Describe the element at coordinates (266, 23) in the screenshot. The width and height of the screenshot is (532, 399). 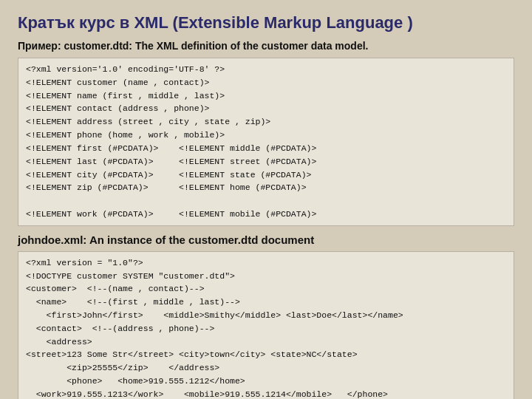
I see `page-title: Кратък курс в XML (Extensible Markup Lan…` at that location.